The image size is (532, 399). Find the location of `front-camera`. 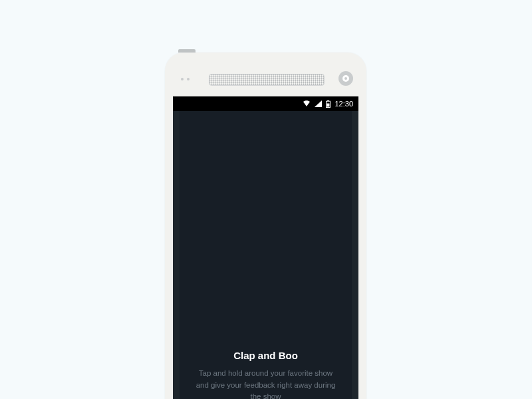

front-camera is located at coordinates (346, 78).